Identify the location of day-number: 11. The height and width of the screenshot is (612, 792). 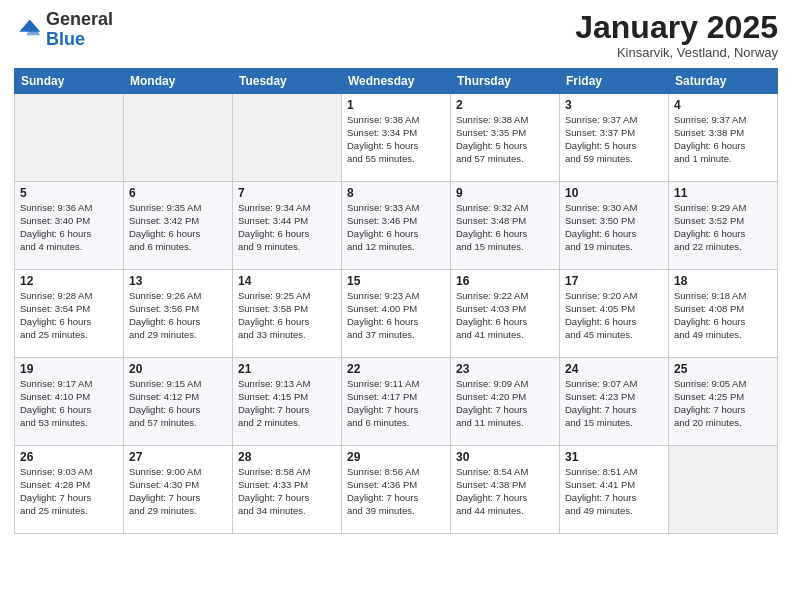
(723, 193).